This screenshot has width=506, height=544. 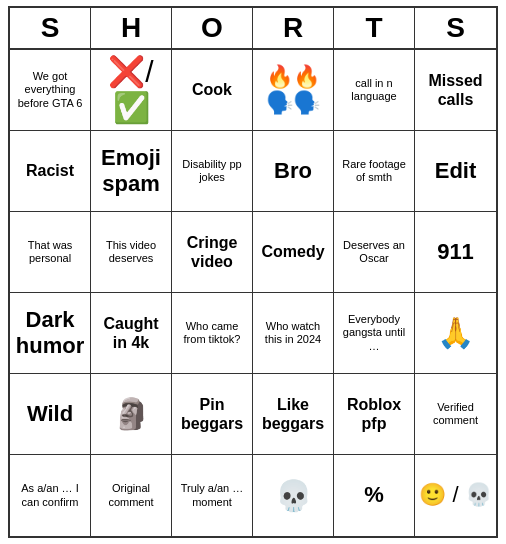 What do you see at coordinates (212, 252) in the screenshot?
I see `bingo-cell-14: Cringe video` at bounding box center [212, 252].